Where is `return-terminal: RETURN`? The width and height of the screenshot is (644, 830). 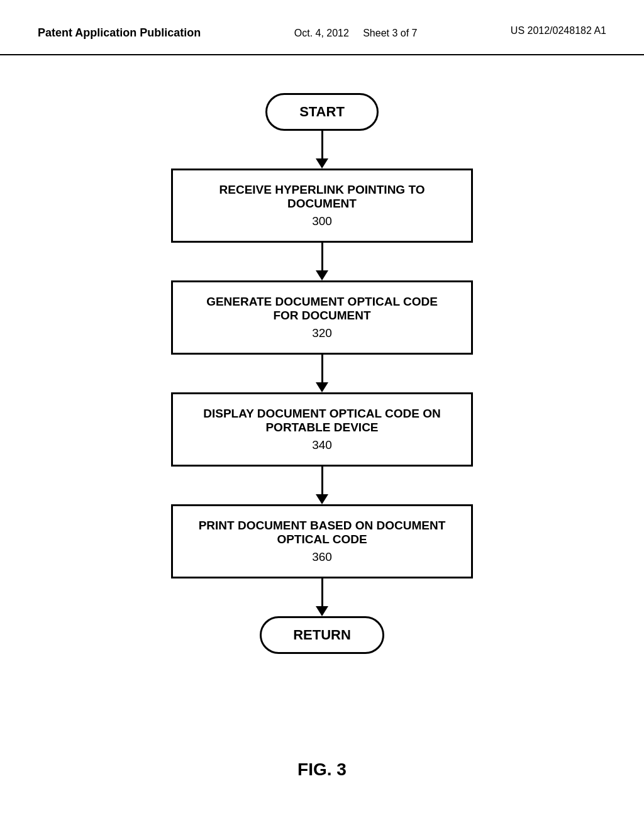 return-terminal: RETURN is located at coordinates (322, 635).